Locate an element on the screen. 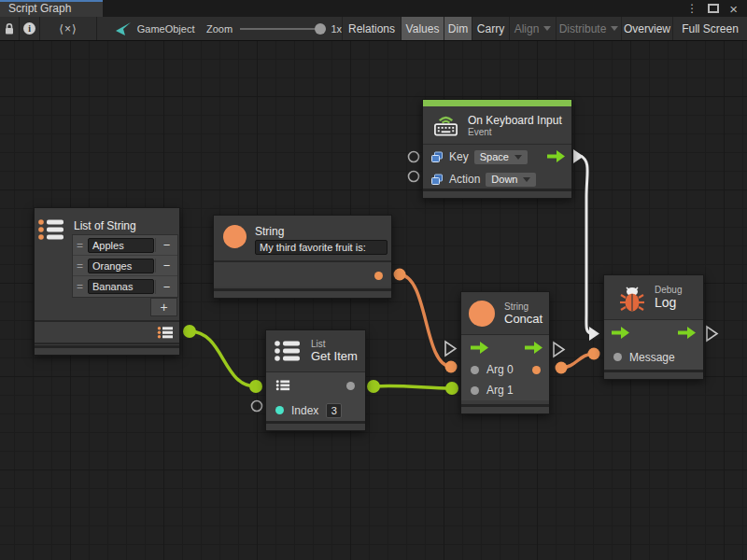 The image size is (747, 560). item-output-port is located at coordinates (351, 386).